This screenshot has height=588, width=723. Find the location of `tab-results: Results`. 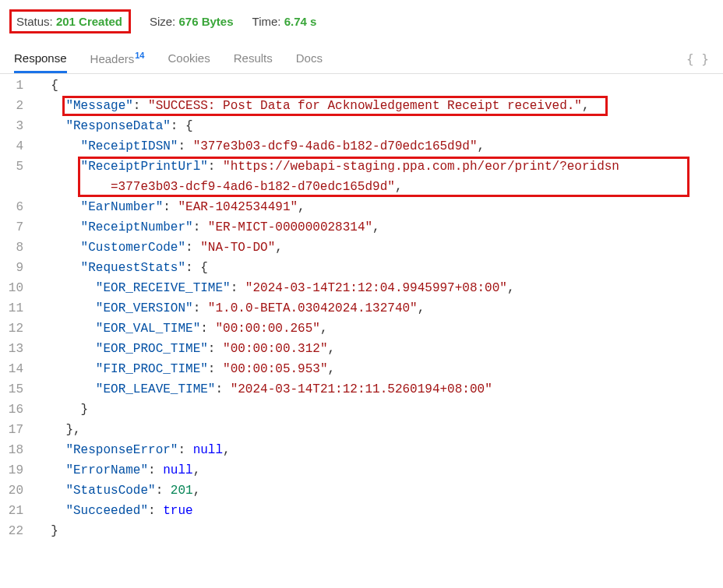

tab-results: Results is located at coordinates (253, 59).